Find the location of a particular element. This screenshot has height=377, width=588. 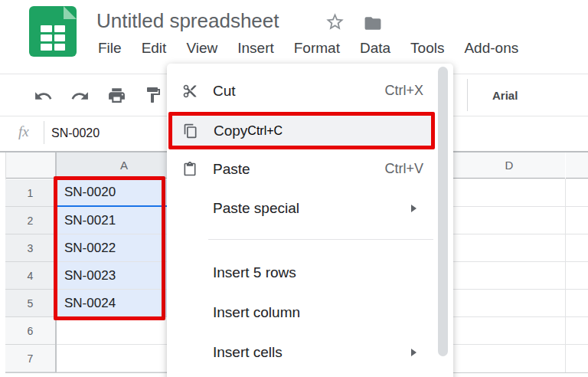

menu-addons: Add-ons is located at coordinates (492, 48).